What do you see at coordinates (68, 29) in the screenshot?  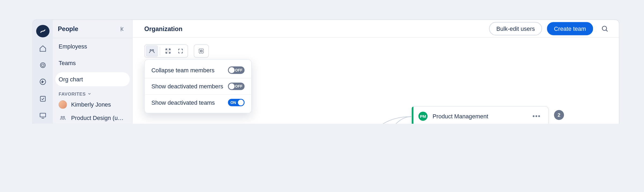 I see `sidebar-title: People` at bounding box center [68, 29].